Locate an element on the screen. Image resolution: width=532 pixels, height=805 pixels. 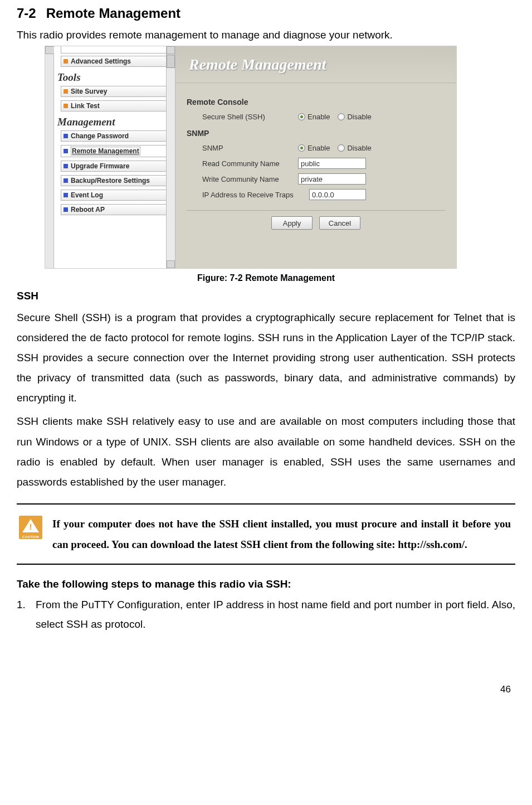
cancel-button: Cancel is located at coordinates (340, 223).